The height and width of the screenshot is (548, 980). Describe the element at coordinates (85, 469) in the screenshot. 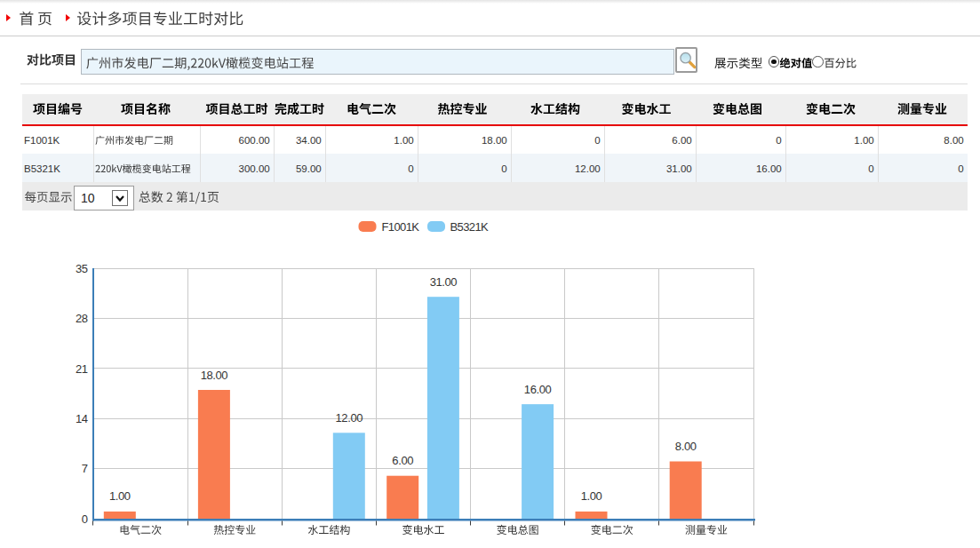

I see `svg-text: 7` at that location.